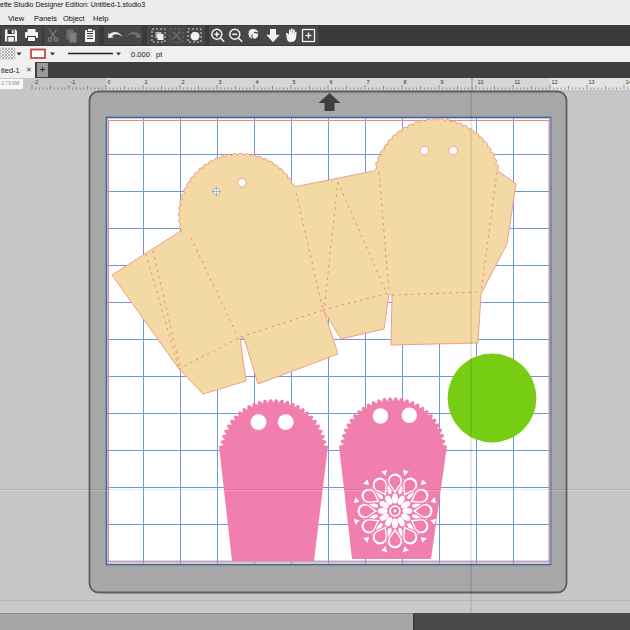 The image size is (630, 630). Describe the element at coordinates (555, 82) in the screenshot. I see `svg-text: 12` at that location.